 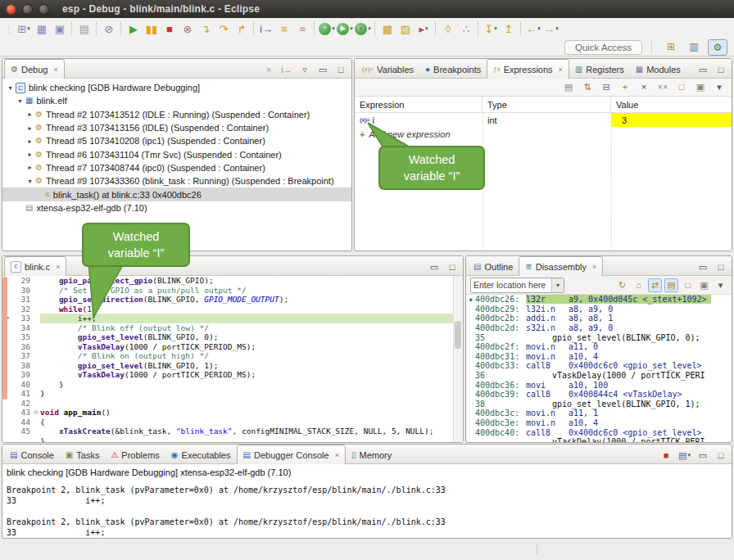 I want to click on instruction-stepping-button: i→, so click(x=266, y=29).